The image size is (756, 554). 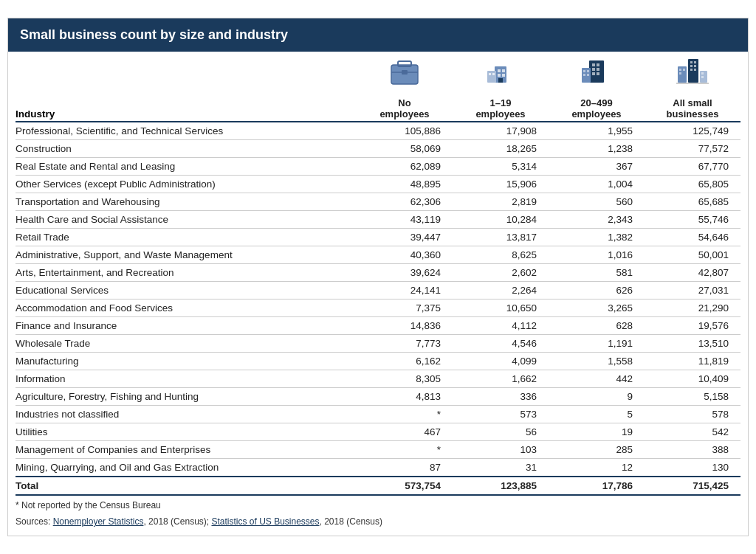 I want to click on twenty-to-499-cell: 1,558, so click(x=597, y=361).